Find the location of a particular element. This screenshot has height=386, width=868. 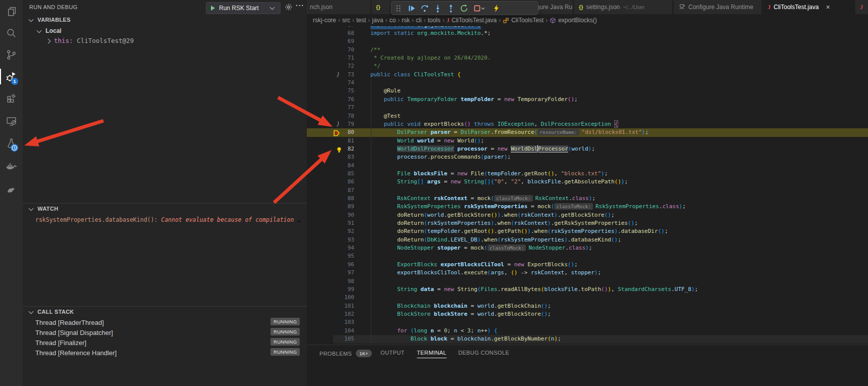

code-line-text: import static org.mockito.Mockito.*; is located at coordinates (430, 33).